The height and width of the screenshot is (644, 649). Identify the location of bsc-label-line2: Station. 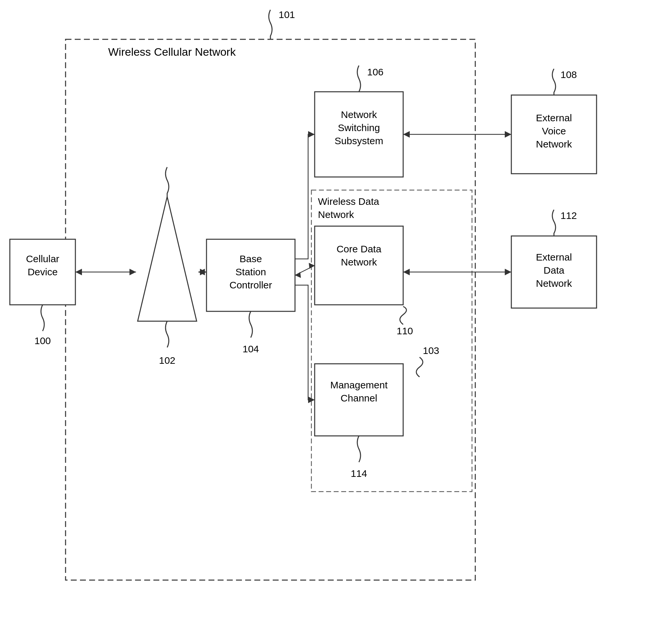
(251, 272).